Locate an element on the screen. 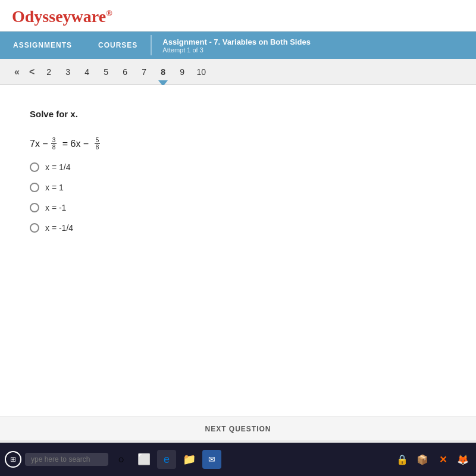 The width and height of the screenshot is (476, 476). first-page-btn: « is located at coordinates (17, 72).